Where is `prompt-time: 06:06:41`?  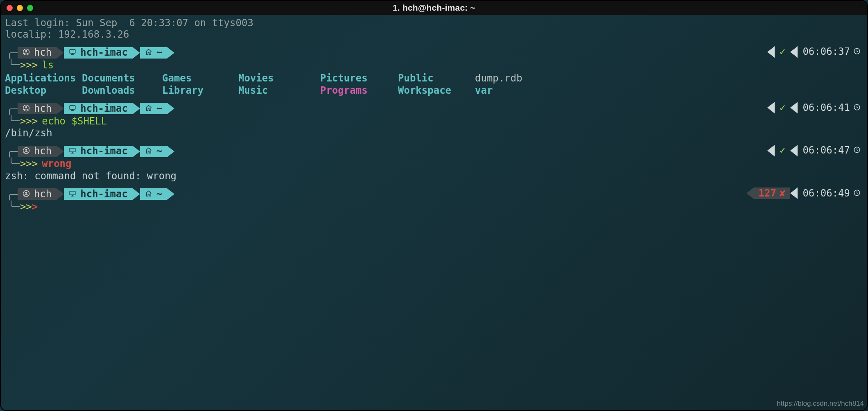
prompt-time: 06:06:41 is located at coordinates (826, 108).